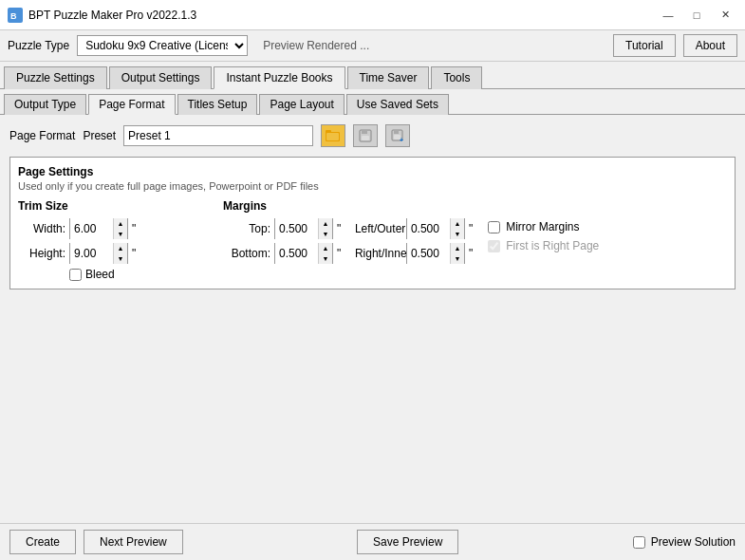  What do you see at coordinates (435, 46) in the screenshot?
I see `preview-label: Preview Rendered ...` at bounding box center [435, 46].